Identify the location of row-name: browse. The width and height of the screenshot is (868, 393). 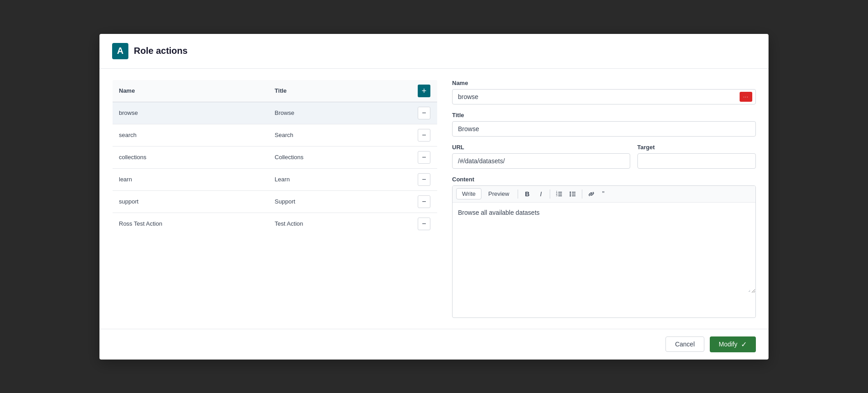
(191, 113).